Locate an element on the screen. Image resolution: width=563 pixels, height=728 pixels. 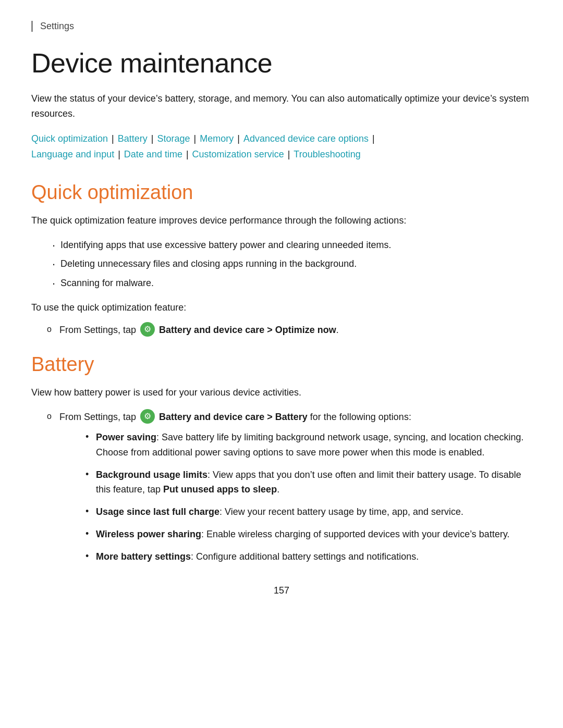
battery-option-background-usage: Background usage limits: View apps that … is located at coordinates (309, 483).